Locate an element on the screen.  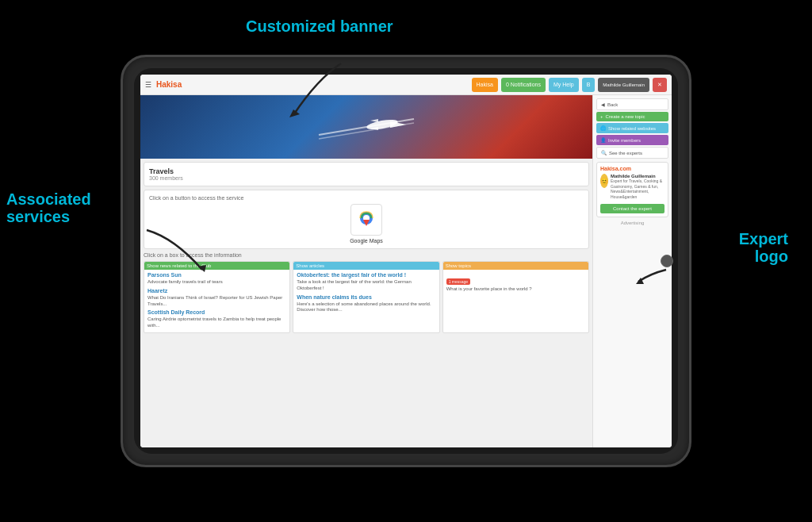
services-label: Click on a button to access the service is located at coordinates (366, 198).